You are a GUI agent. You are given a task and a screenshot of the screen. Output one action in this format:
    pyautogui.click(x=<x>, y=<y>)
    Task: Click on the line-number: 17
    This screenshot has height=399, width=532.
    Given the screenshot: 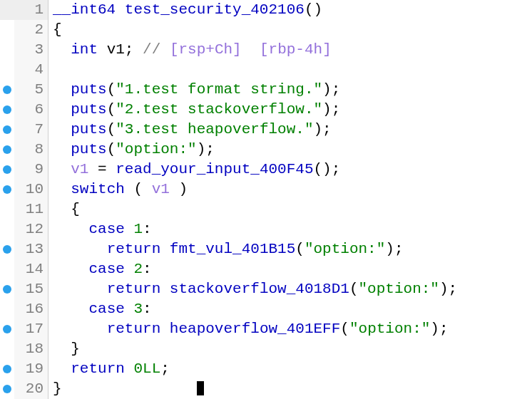 What is the action you would take?
    pyautogui.click(x=31, y=329)
    